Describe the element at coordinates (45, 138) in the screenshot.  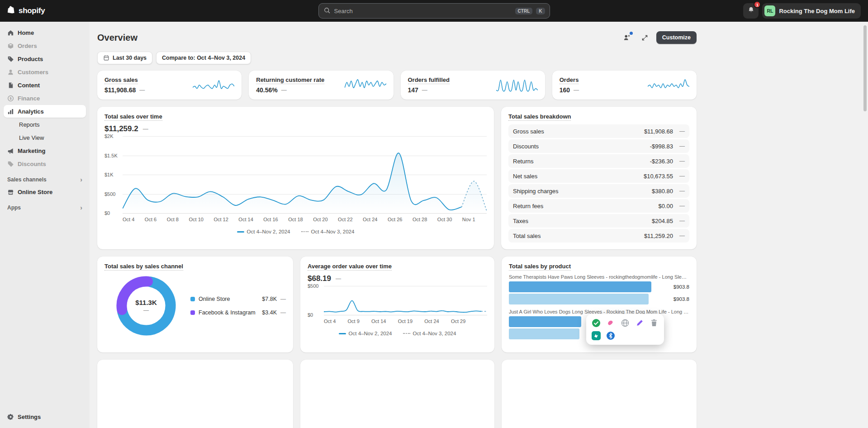
I see `sidebar-item-live-view: Live View` at that location.